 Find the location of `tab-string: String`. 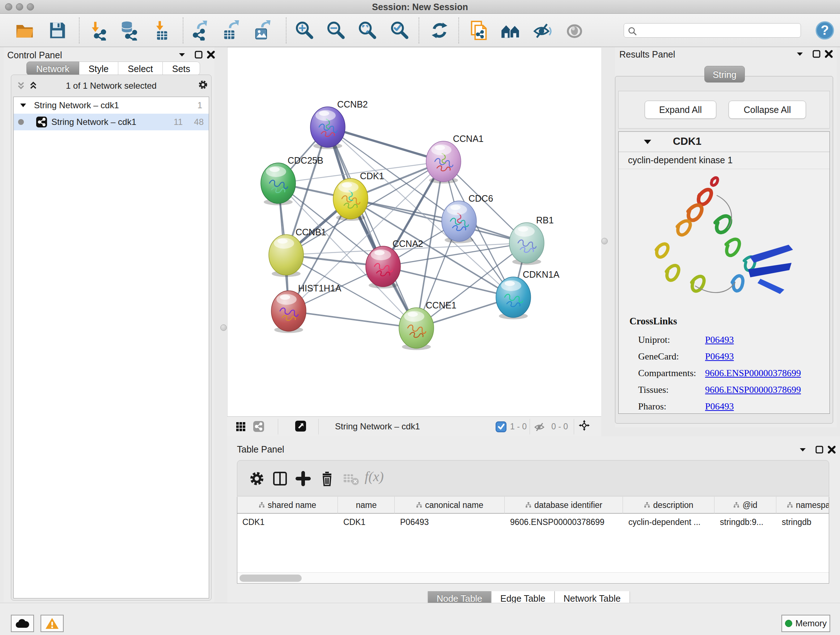

tab-string: String is located at coordinates (725, 74).